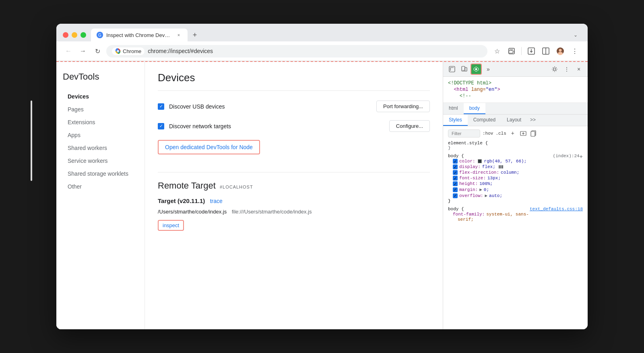  I want to click on sidebar-item-other: Other, so click(101, 187).